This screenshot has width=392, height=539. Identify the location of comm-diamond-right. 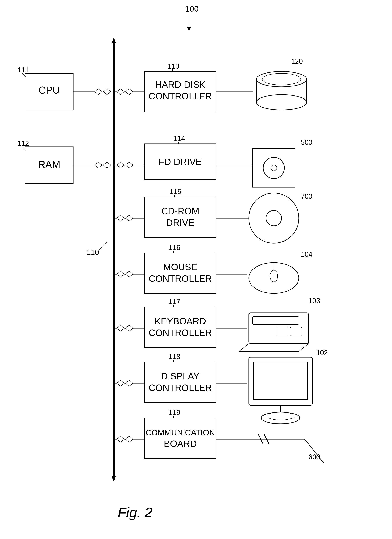
(129, 439).